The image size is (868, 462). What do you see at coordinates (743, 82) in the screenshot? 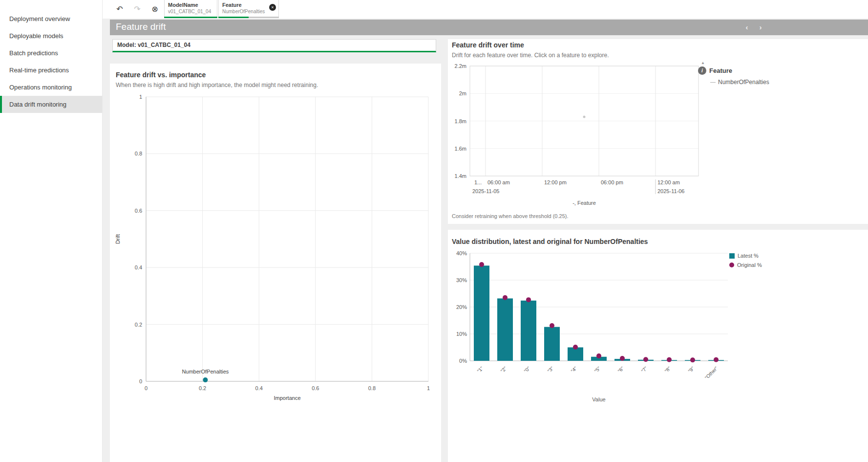
I see `legend-item-numberofpenalties: NumberOfPenalties` at bounding box center [743, 82].